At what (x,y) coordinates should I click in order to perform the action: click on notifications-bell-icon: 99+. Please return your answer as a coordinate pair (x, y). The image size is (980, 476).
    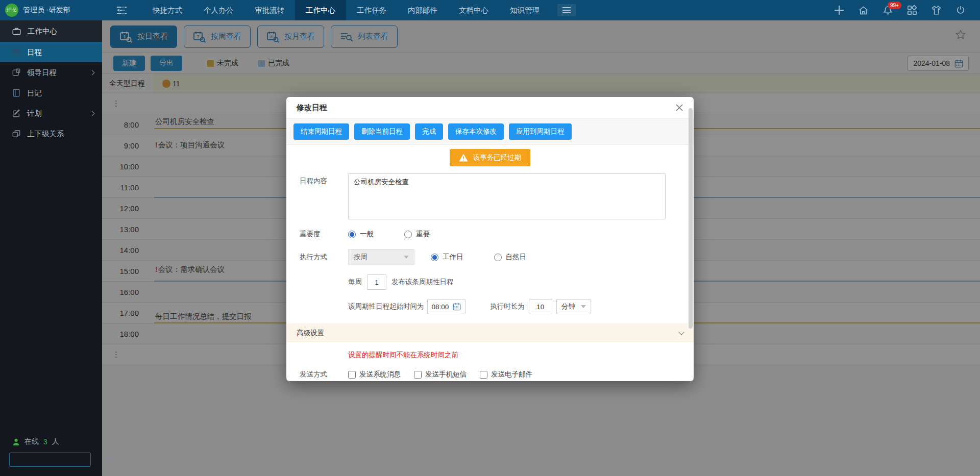
    Looking at the image, I should click on (888, 10).